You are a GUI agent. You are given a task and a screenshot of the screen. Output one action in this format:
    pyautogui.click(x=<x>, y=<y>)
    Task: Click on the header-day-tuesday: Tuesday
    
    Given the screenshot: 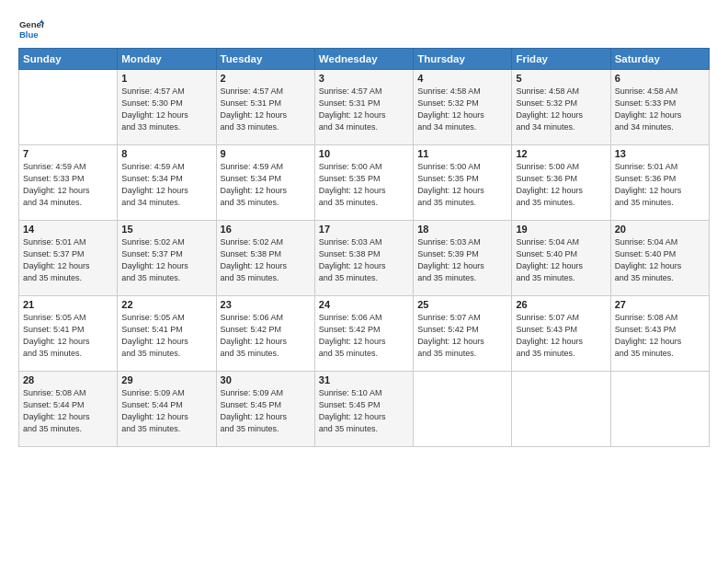 What is the action you would take?
    pyautogui.click(x=265, y=59)
    